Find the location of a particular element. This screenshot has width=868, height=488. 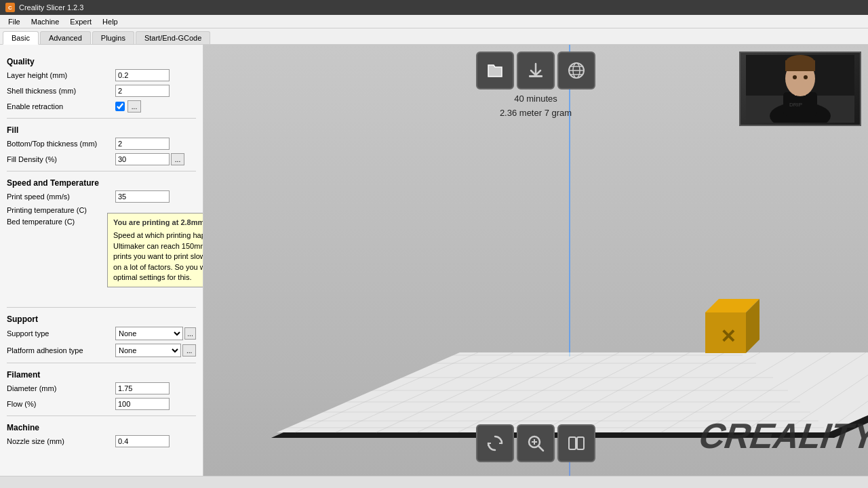

retraction-checkbox is located at coordinates (120, 106).